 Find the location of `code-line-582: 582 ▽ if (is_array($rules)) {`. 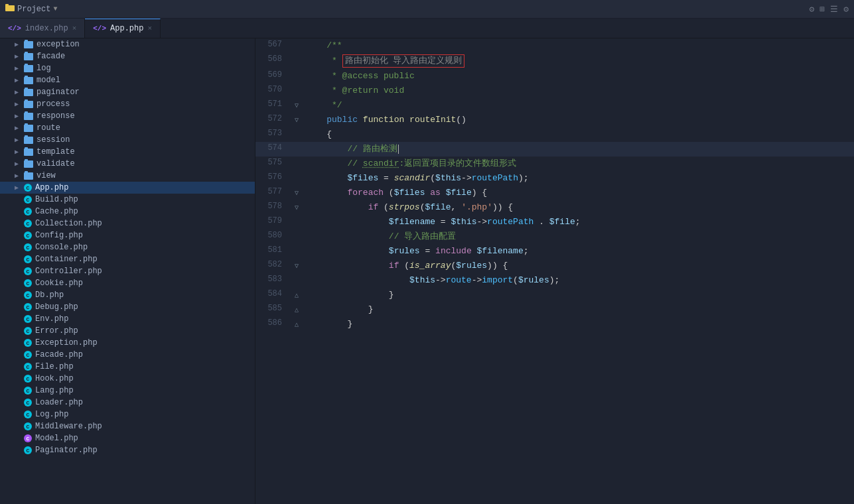

code-line-582: 582 ▽ if (is_array($rules)) { is located at coordinates (555, 266).